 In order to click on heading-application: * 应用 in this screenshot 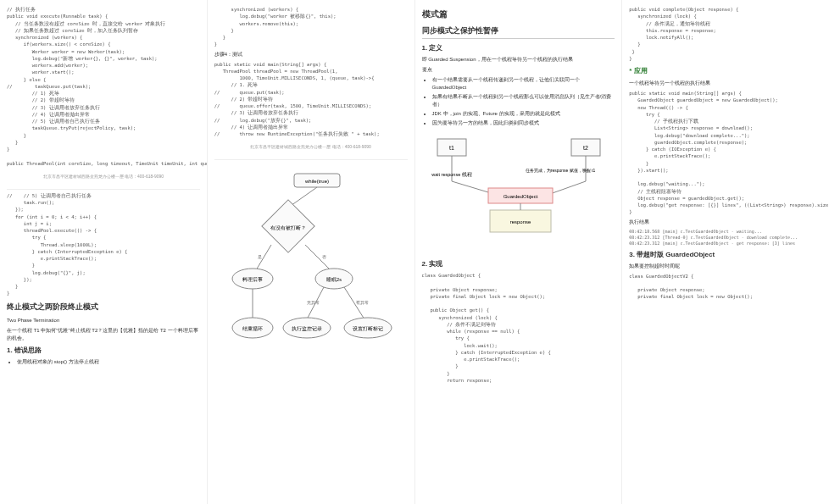, I will do `click(726, 71)`.